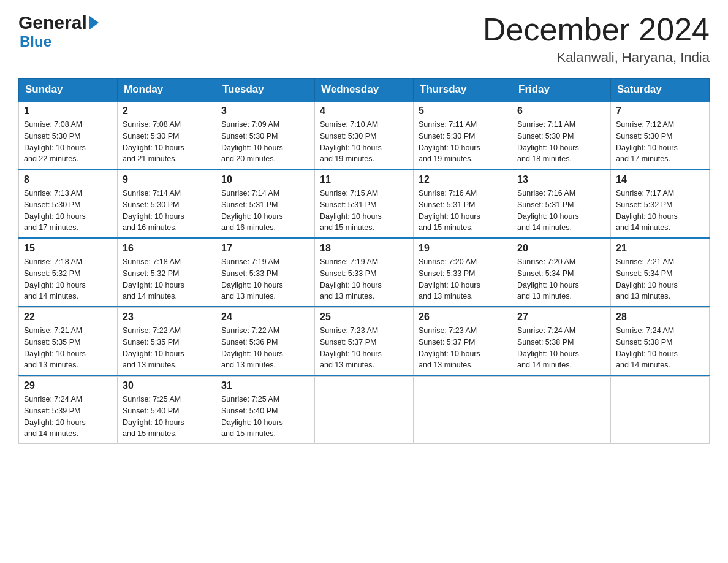 The height and width of the screenshot is (563, 728). What do you see at coordinates (660, 211) in the screenshot?
I see `day-info: Sunrise: 7:17 AMSunset: 5:32 PMDaylight:…` at bounding box center [660, 211].